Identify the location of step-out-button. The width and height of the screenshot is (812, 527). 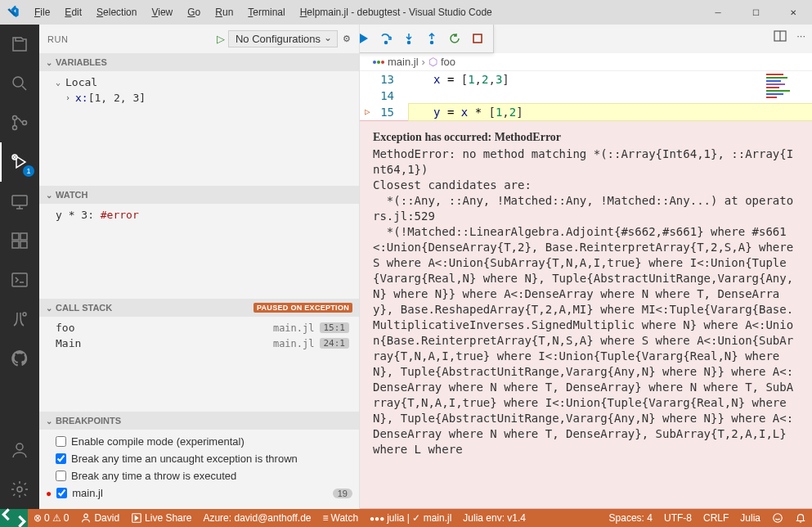
(432, 38).